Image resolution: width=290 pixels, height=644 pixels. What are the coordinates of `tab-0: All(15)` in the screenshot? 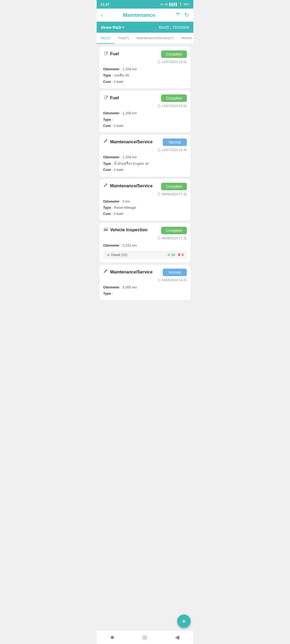 It's located at (106, 38).